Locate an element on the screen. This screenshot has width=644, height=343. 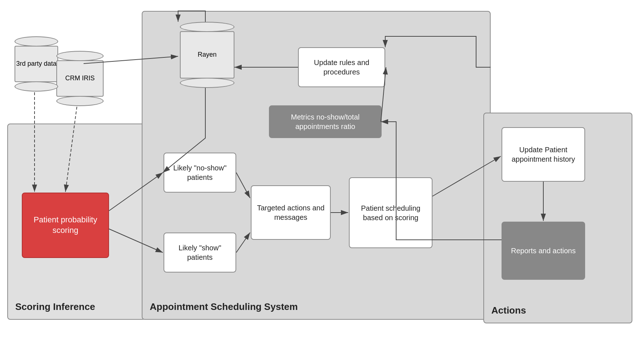
cylinder-rayen: Rayen is located at coordinates (207, 55).